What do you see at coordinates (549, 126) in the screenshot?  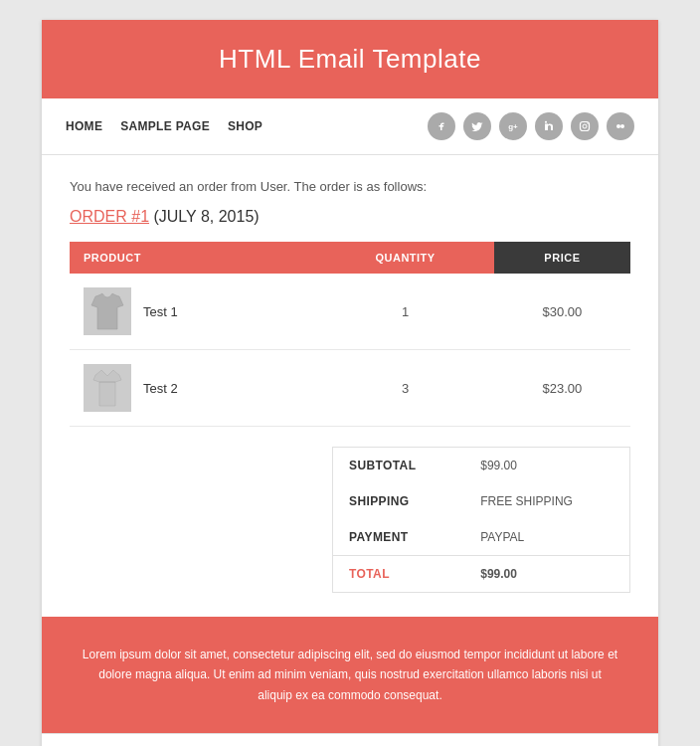 I see `nav-linkedin-icon` at bounding box center [549, 126].